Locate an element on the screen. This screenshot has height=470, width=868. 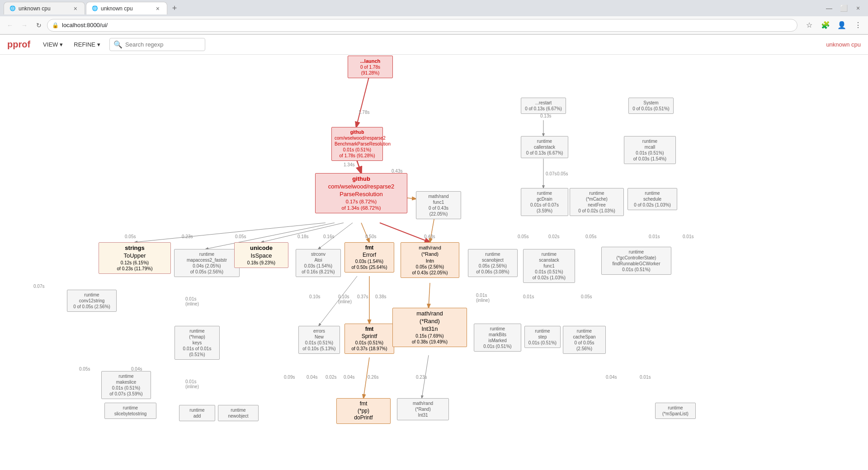
extra-label-1: 0.07s is located at coordinates (39, 287).